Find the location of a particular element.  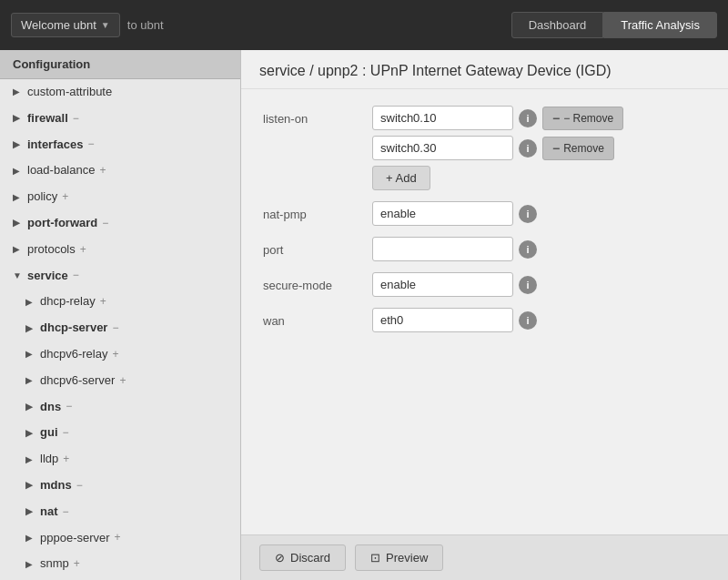

sidebar-item-label: dhcp-relay is located at coordinates (67, 302).